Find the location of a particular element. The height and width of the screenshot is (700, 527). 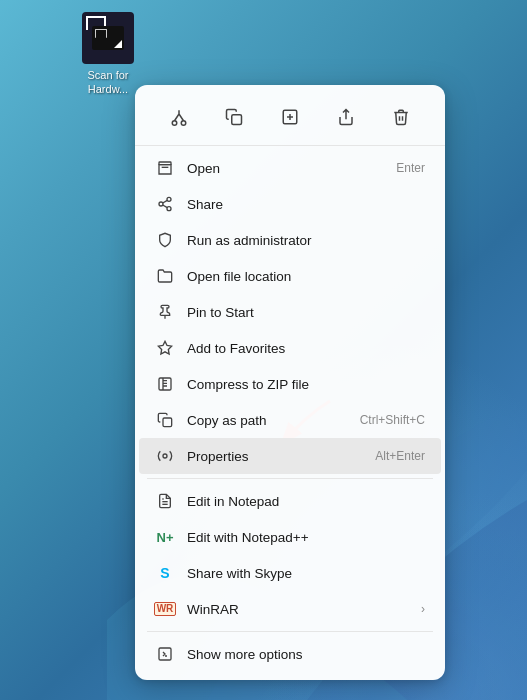

more-options-icon is located at coordinates (165, 654).